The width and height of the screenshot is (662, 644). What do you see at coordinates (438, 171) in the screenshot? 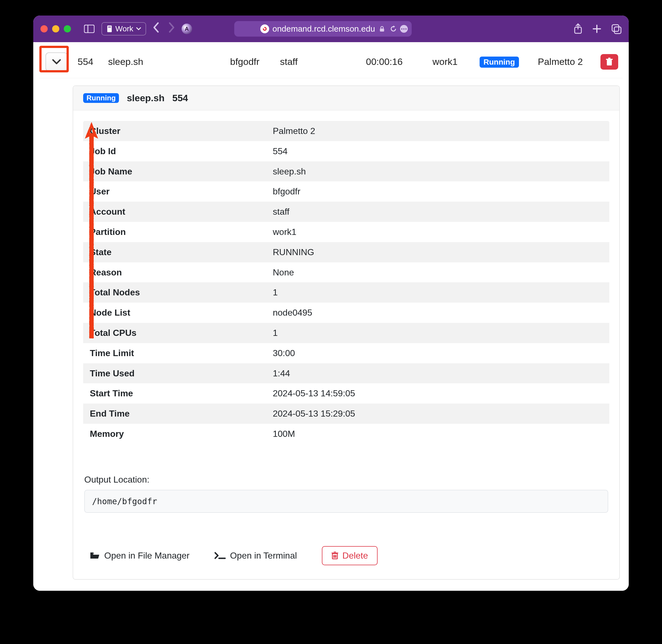
I see `attr-value: sleep.sh` at bounding box center [438, 171].